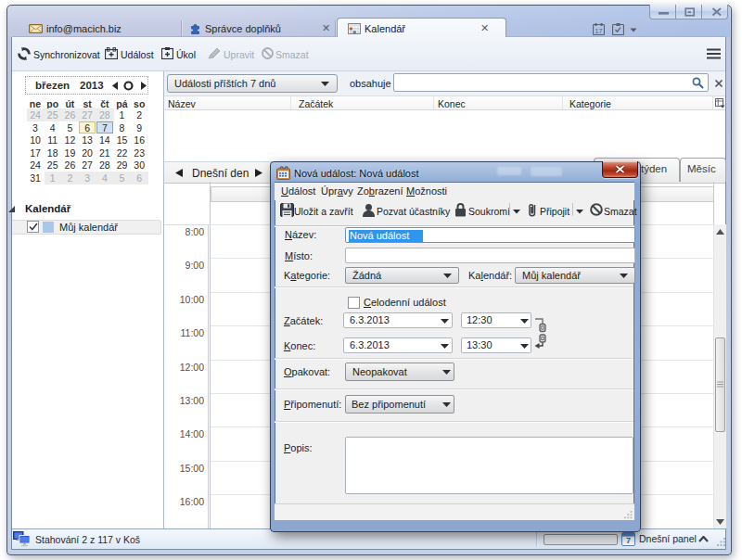 This screenshot has height=560, width=742. Describe the element at coordinates (599, 32) in the screenshot. I see `svg-text: 17` at that location.